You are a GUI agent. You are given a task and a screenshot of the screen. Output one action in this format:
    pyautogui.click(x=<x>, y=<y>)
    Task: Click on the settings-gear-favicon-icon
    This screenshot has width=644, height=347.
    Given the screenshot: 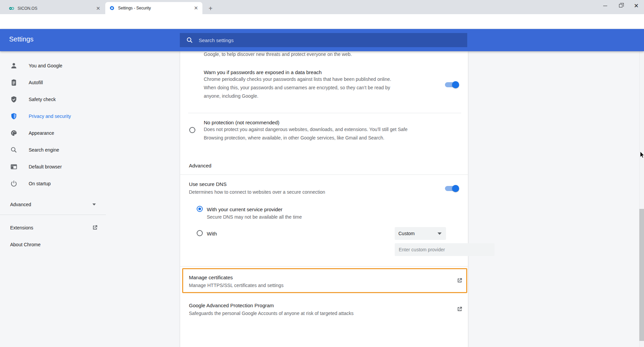 What is the action you would take?
    pyautogui.click(x=112, y=8)
    